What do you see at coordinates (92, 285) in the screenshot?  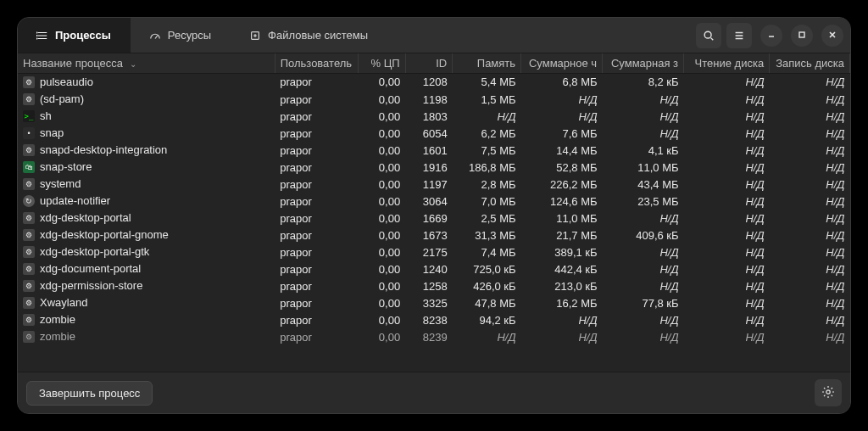 I see `process-name: xdg-permission-store` at bounding box center [92, 285].